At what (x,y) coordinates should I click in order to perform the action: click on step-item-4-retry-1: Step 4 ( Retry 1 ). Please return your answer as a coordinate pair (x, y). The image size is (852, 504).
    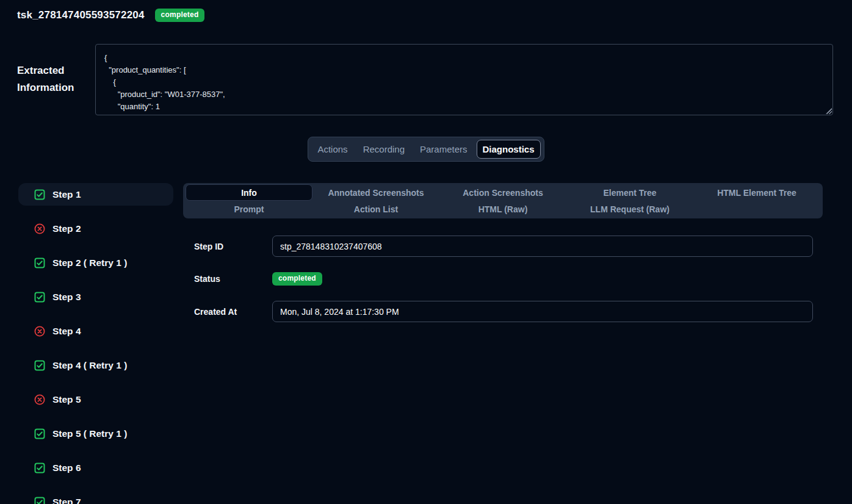
    Looking at the image, I should click on (96, 365).